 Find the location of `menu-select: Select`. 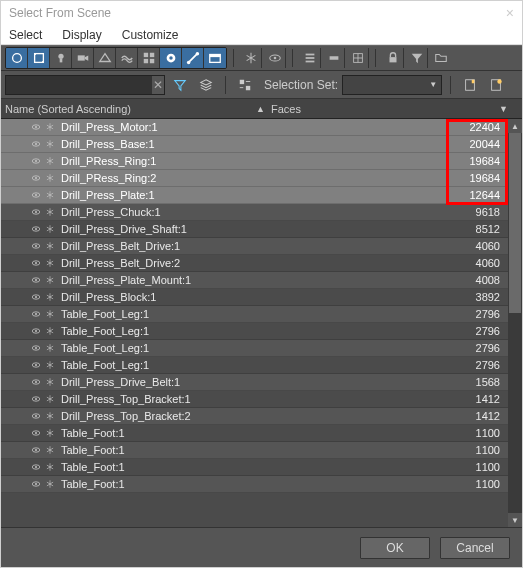

menu-select: Select is located at coordinates (26, 35).